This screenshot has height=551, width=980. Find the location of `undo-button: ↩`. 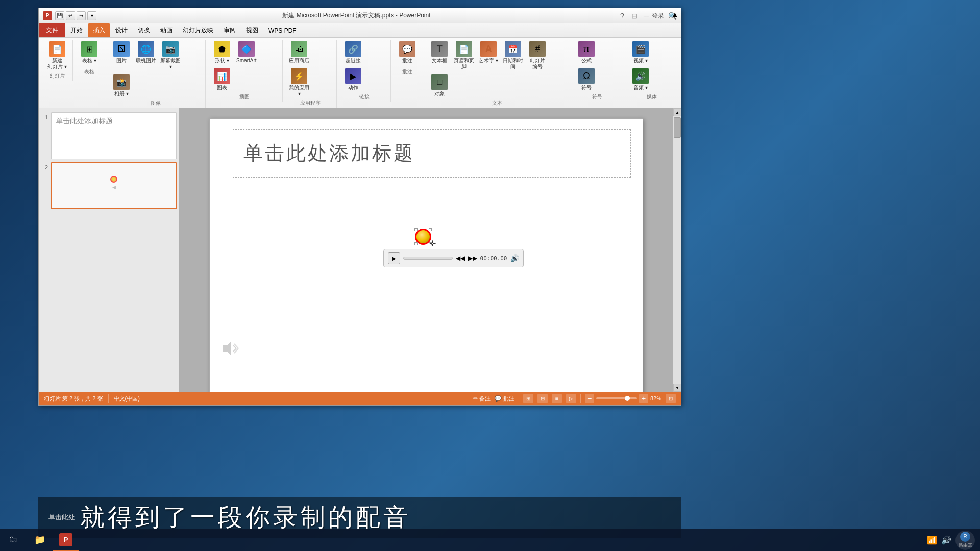

undo-button: ↩ is located at coordinates (70, 16).